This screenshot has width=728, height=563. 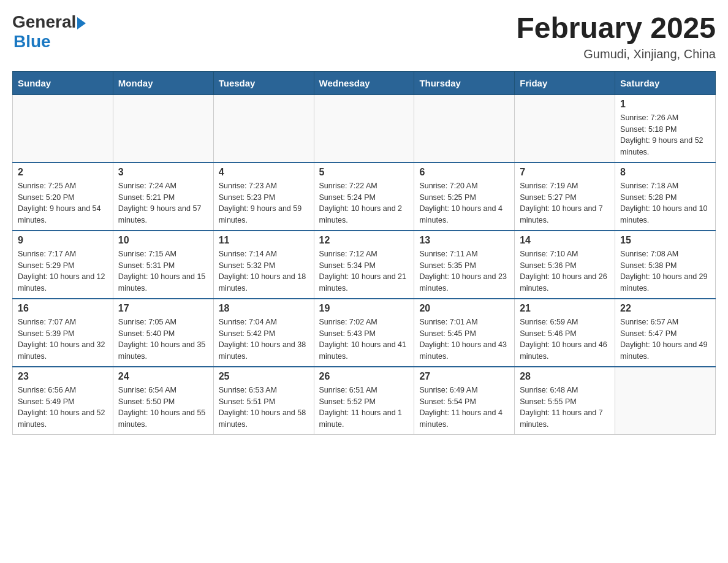 What do you see at coordinates (464, 204) in the screenshot?
I see `day-info: Sunrise: 7:20 AMSunset: 5:25 PMDaylight:…` at bounding box center [464, 204].